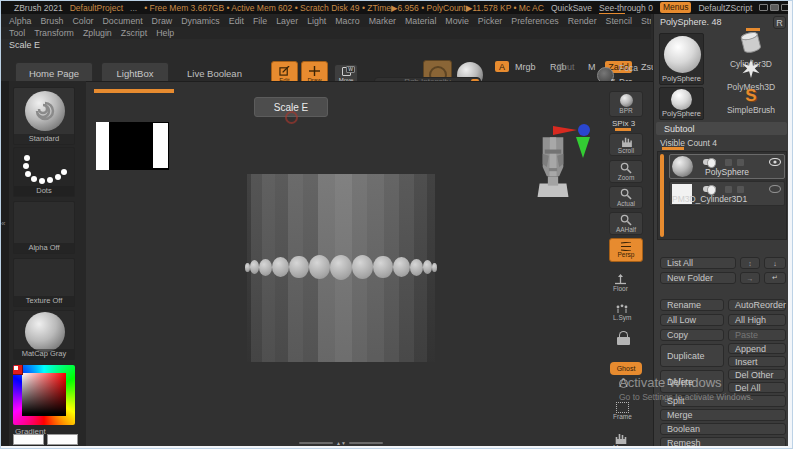  I want to click on remesh-button: Remesh, so click(723, 442).